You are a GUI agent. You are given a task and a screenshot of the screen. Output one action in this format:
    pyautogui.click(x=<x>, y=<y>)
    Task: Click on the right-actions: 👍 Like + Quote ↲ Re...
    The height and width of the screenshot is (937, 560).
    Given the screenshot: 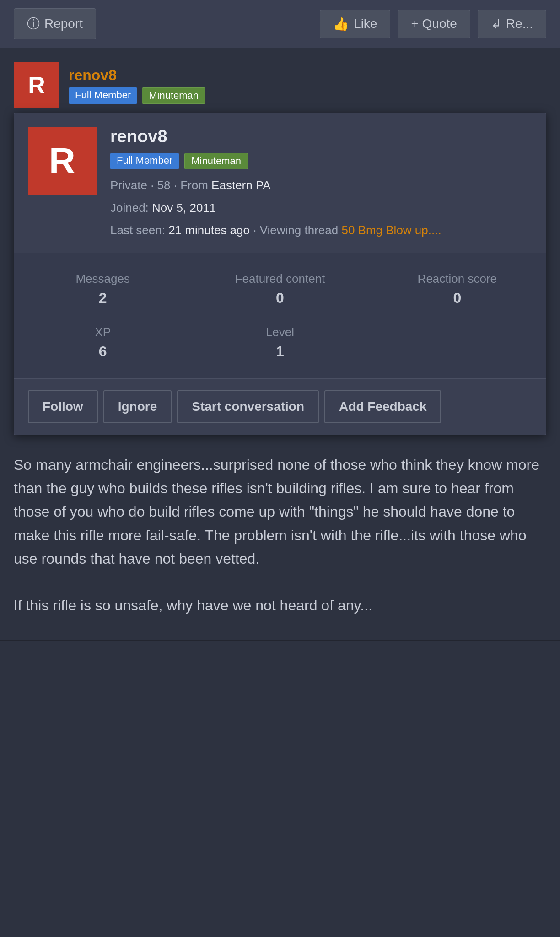 What is the action you would take?
    pyautogui.click(x=433, y=24)
    